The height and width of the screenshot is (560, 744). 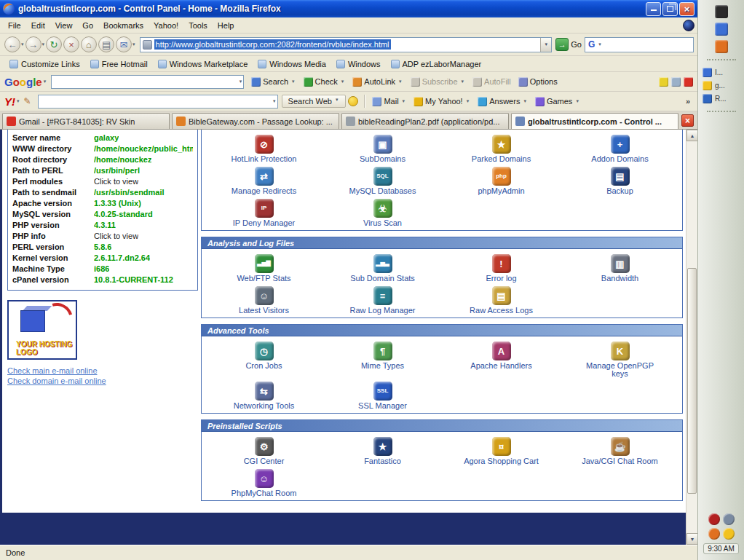 What do you see at coordinates (264, 395) in the screenshot?
I see `networking-tools: ⇆Networking Tools` at bounding box center [264, 395].